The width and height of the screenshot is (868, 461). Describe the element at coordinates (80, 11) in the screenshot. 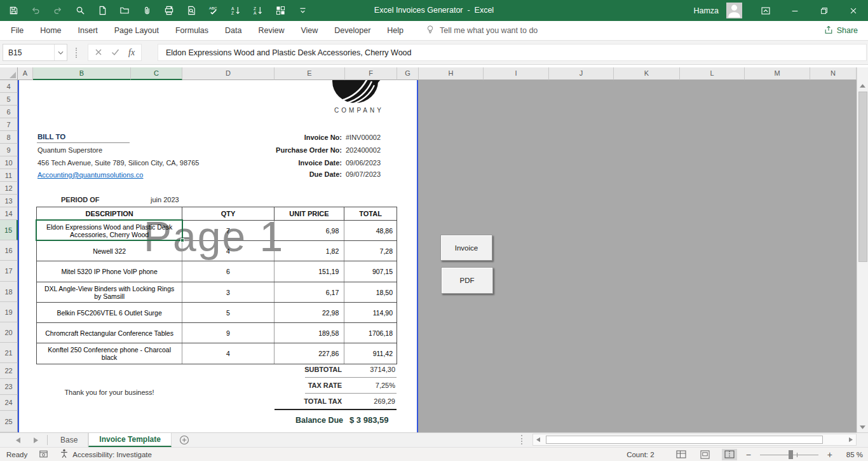

I see `search-icon` at that location.